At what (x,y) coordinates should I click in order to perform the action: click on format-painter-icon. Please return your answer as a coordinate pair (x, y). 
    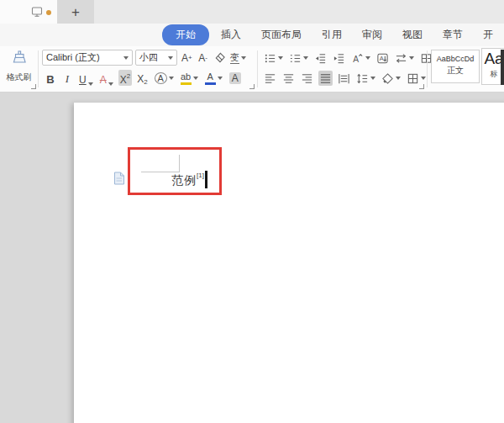
    Looking at the image, I should click on (19, 59).